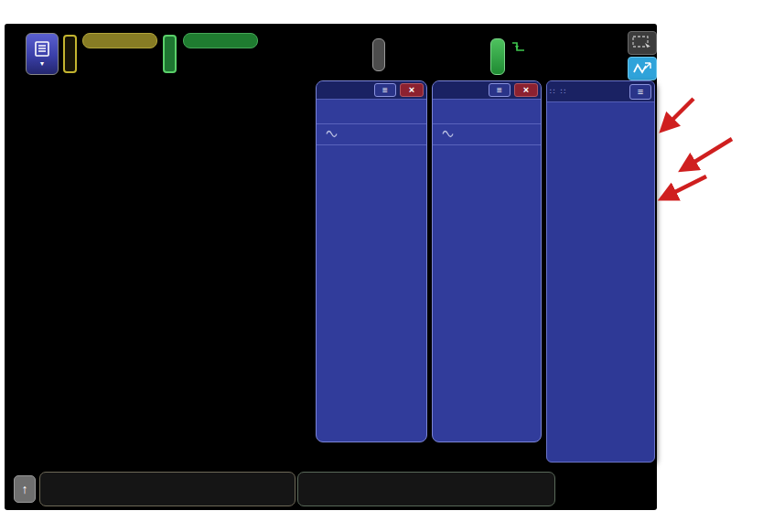 The image size is (763, 532). I want to click on waveform-icon, so click(642, 69).